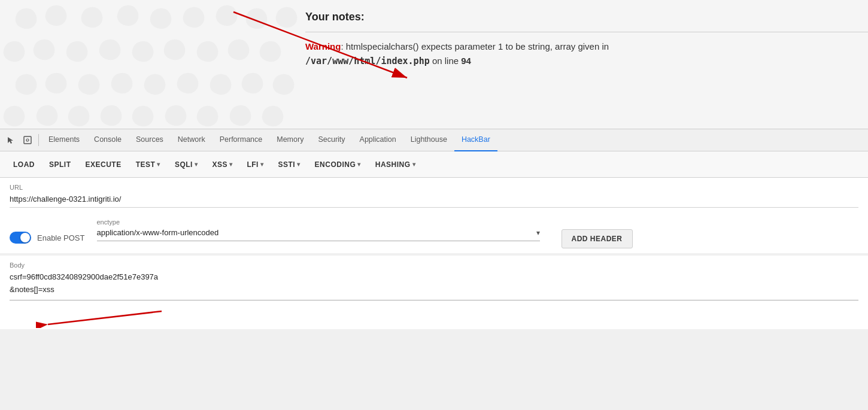 The width and height of the screenshot is (868, 410). I want to click on tab-memory: Memory, so click(290, 140).